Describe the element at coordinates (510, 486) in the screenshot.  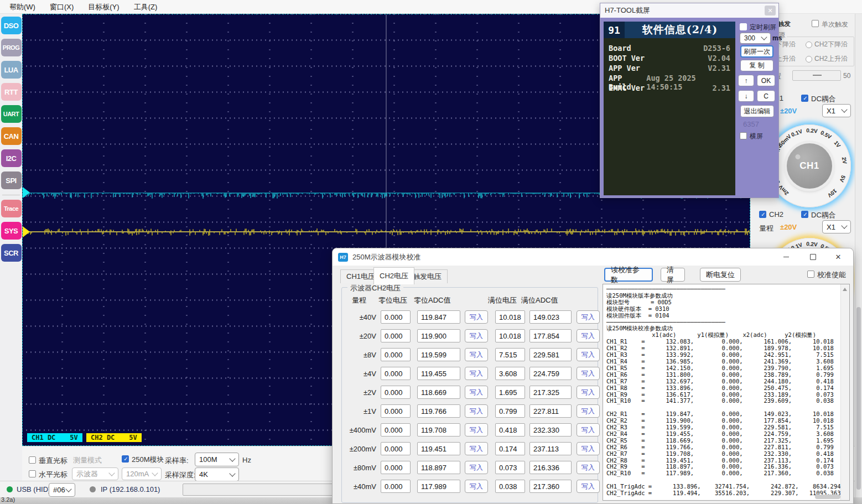
I see `full-voltage-input: 0.038` at that location.